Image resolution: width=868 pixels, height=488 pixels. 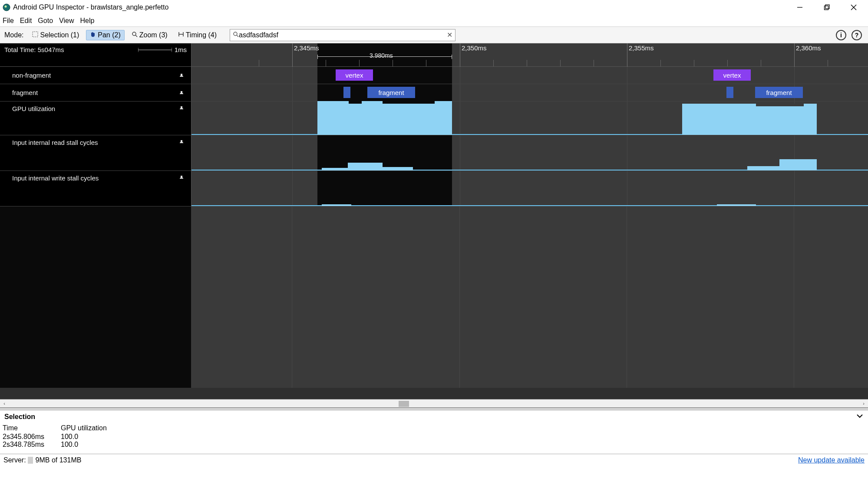 I want to click on time-axis: 2,345ms 2,350ms 2,355ms 2,360ms 3.980ms, so click(x=530, y=55).